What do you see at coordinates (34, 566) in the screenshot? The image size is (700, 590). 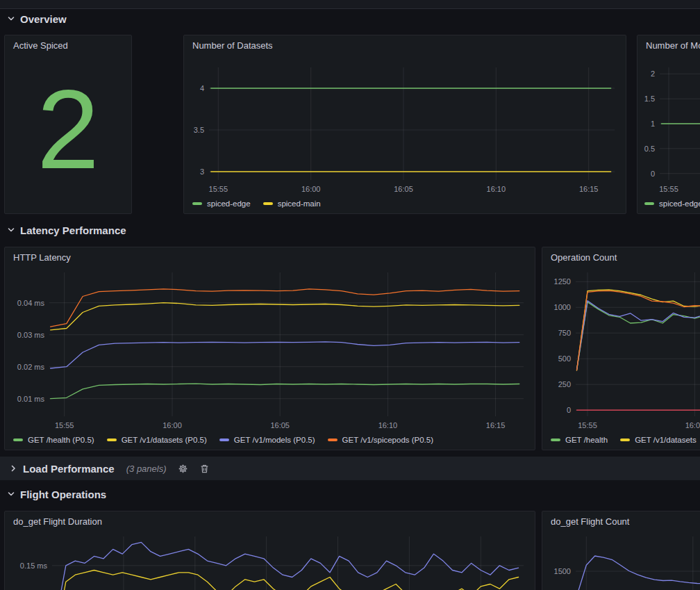 I see `svg-text: 0.15 ms` at bounding box center [34, 566].